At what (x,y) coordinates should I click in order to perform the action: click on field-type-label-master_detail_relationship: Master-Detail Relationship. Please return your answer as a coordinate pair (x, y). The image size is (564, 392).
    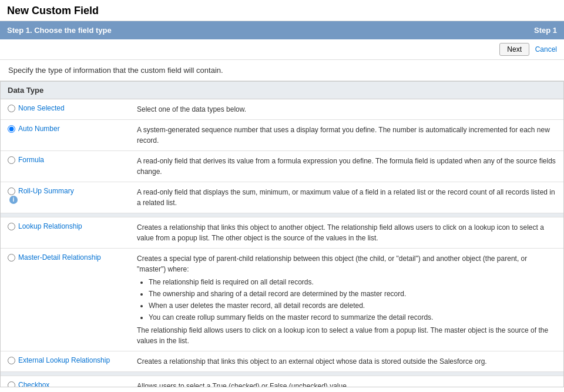
    Looking at the image, I should click on (60, 257).